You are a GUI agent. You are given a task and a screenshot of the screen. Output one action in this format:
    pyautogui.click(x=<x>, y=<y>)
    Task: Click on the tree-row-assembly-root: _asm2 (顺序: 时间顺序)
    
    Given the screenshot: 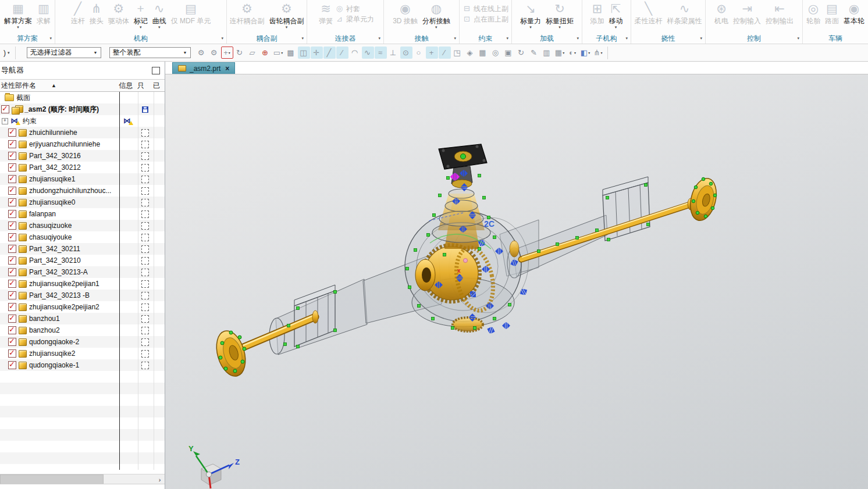 What is the action you would take?
    pyautogui.click(x=83, y=109)
    